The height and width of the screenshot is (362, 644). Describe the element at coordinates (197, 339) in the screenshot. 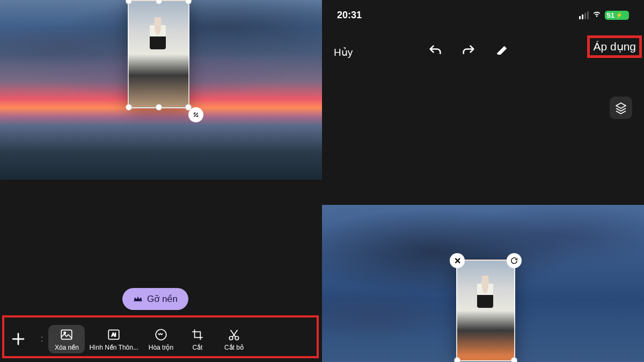

I see `tool-crop: Cắt` at that location.